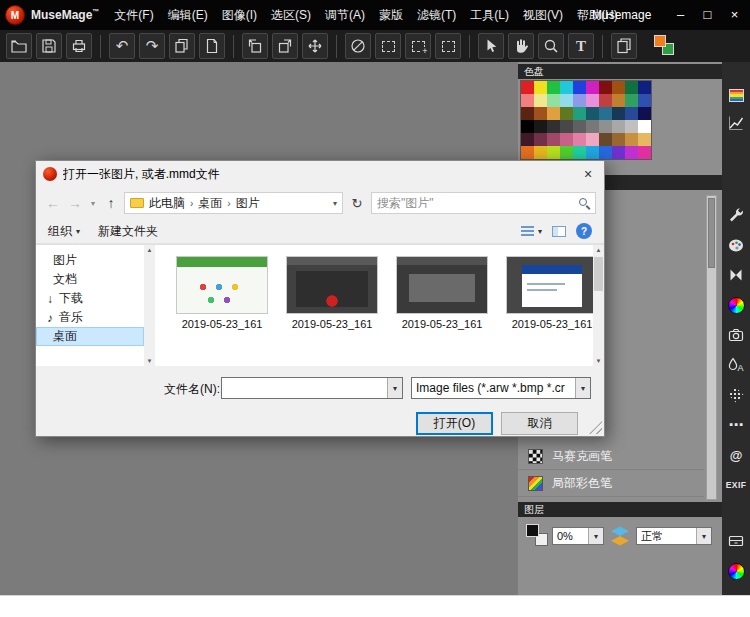  Describe the element at coordinates (736, 245) in the screenshot. I see `palette-icon` at that location.